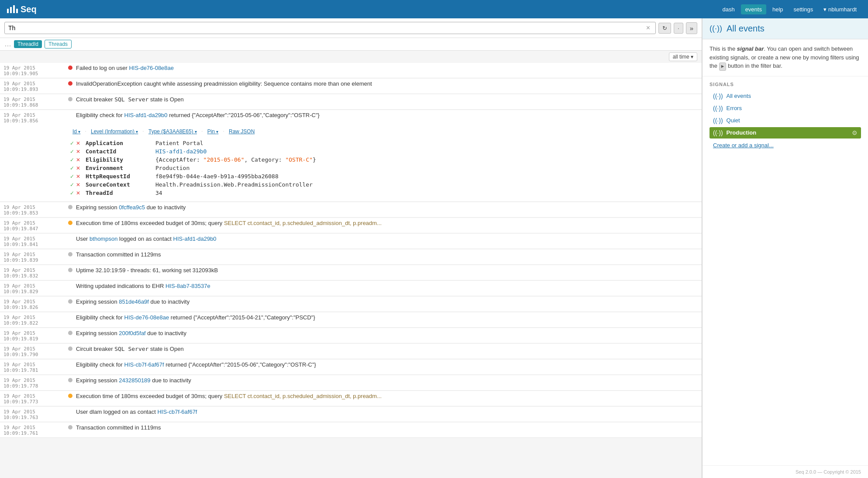 The height and width of the screenshot is (478, 868). What do you see at coordinates (387, 381) in the screenshot?
I see `event-message: Expiring session 2432850189 due to inact…` at bounding box center [387, 381].